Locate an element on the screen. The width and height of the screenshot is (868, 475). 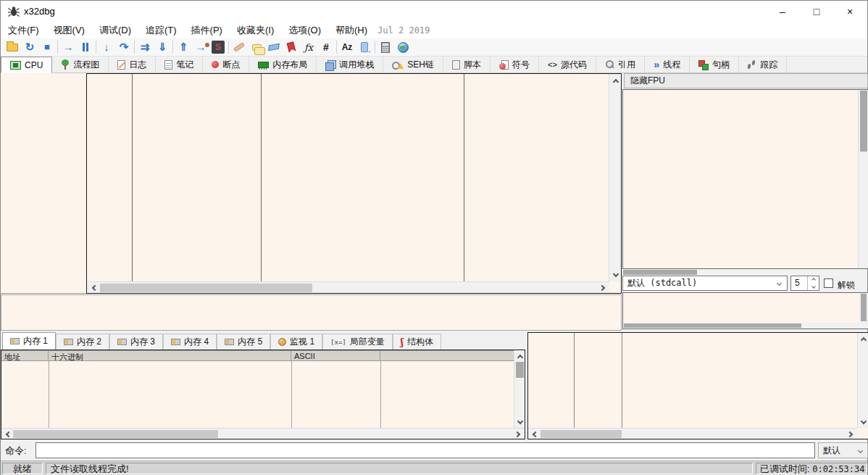
strings-button: Az is located at coordinates (347, 47).